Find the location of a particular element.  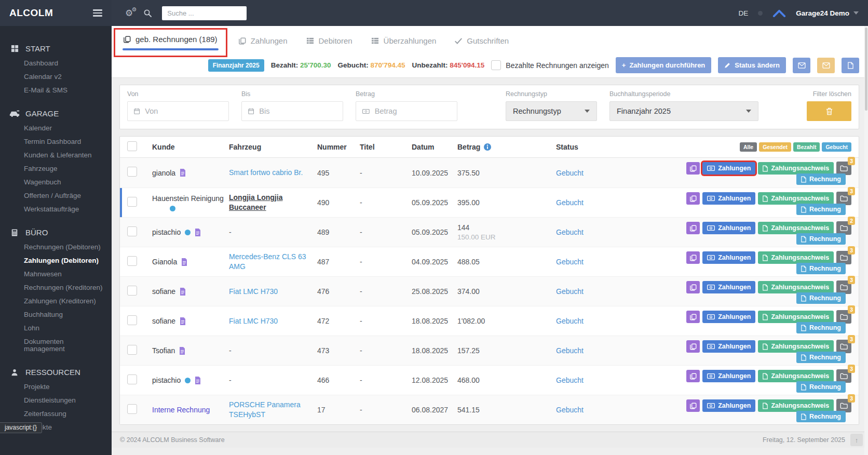

sidebar-item-dienstleistungen: Dienstleistungen is located at coordinates (56, 400).